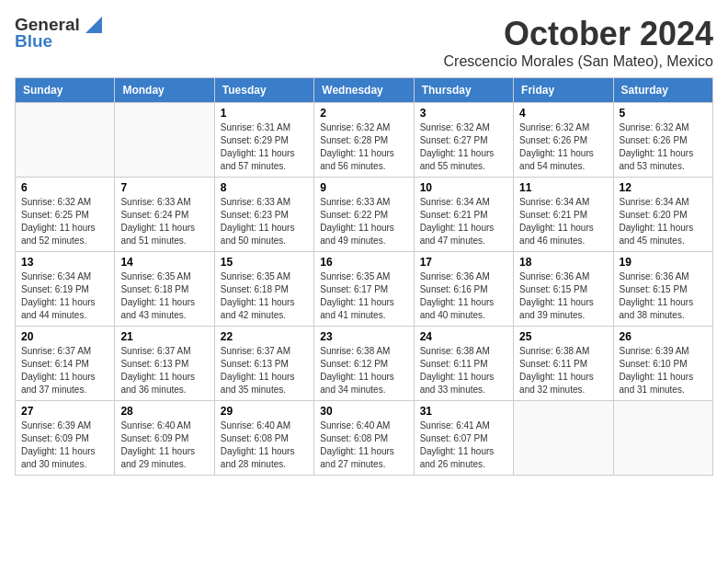 Image resolution: width=728 pixels, height=563 pixels. Describe the element at coordinates (364, 113) in the screenshot. I see `day-number: 2` at that location.